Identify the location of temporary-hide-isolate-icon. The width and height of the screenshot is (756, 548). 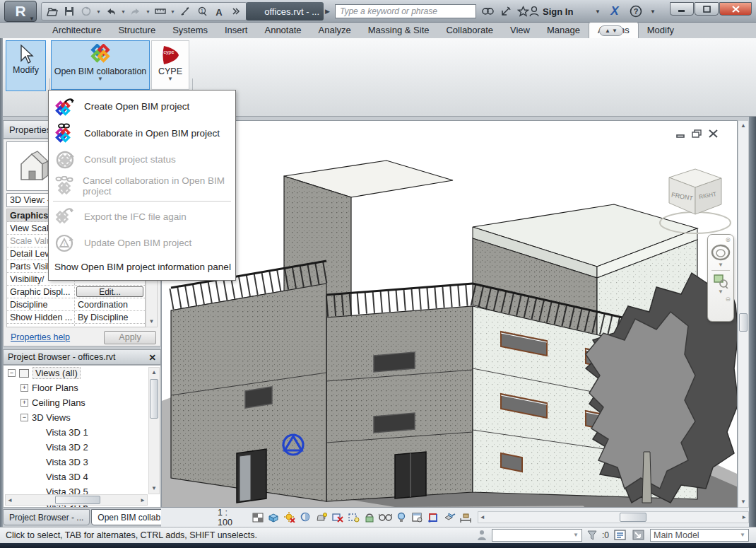
(386, 518).